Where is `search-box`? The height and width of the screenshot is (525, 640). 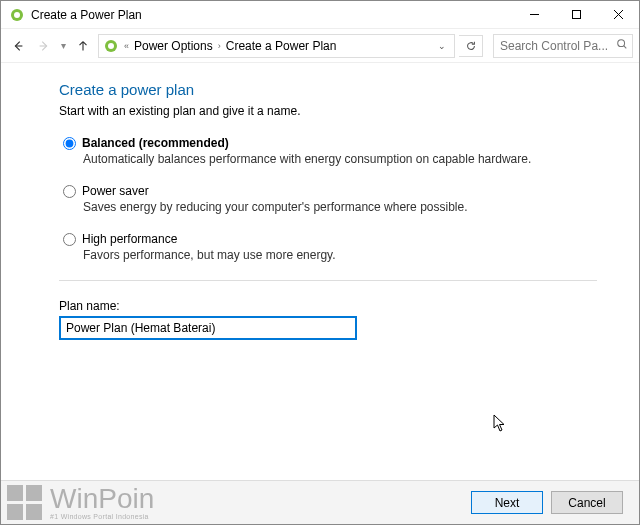 search-box is located at coordinates (563, 46).